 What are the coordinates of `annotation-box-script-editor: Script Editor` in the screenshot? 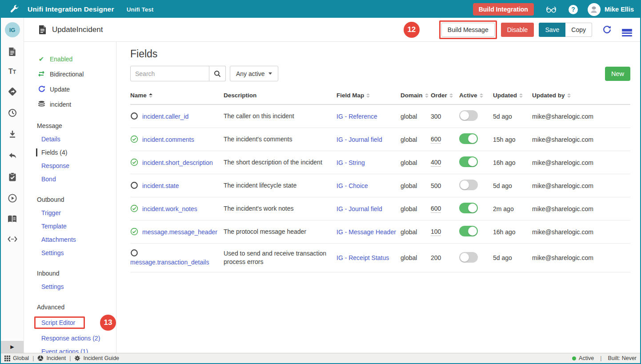 It's located at (60, 323).